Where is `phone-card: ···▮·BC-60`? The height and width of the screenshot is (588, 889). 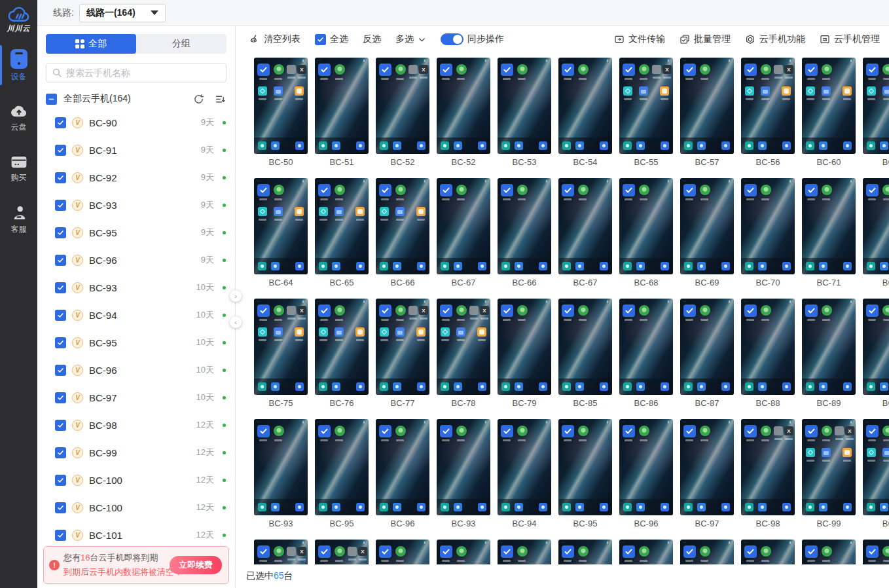
phone-card: ···▮·BC-60 is located at coordinates (829, 114).